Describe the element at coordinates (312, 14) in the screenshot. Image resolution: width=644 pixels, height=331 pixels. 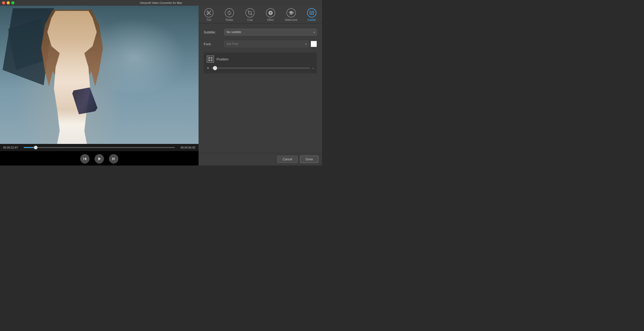
I see `subtitle-tool: Subtitle` at that location.